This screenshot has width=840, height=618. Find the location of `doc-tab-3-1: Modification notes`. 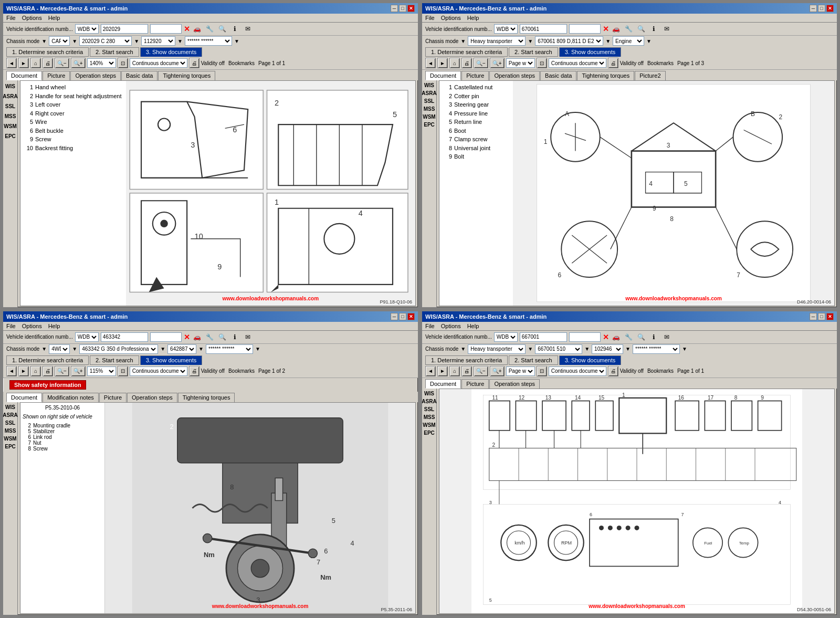

doc-tab-3-1: Modification notes is located at coordinates (70, 397).